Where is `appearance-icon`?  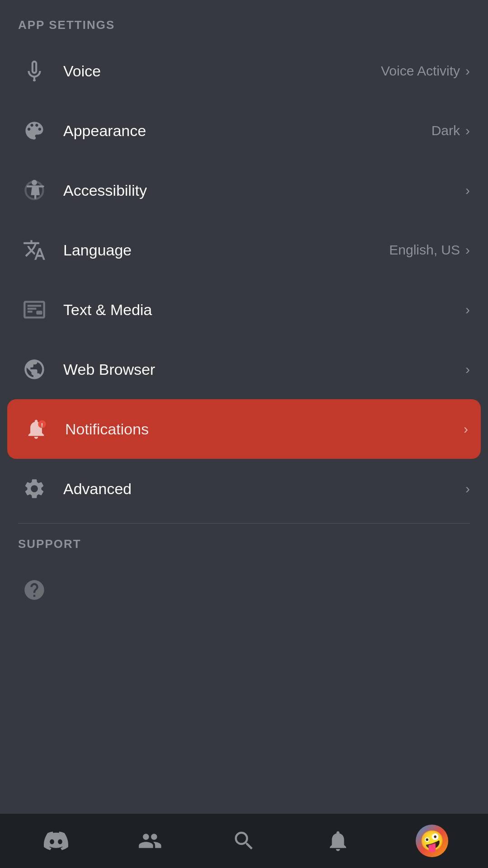
appearance-icon is located at coordinates (34, 131).